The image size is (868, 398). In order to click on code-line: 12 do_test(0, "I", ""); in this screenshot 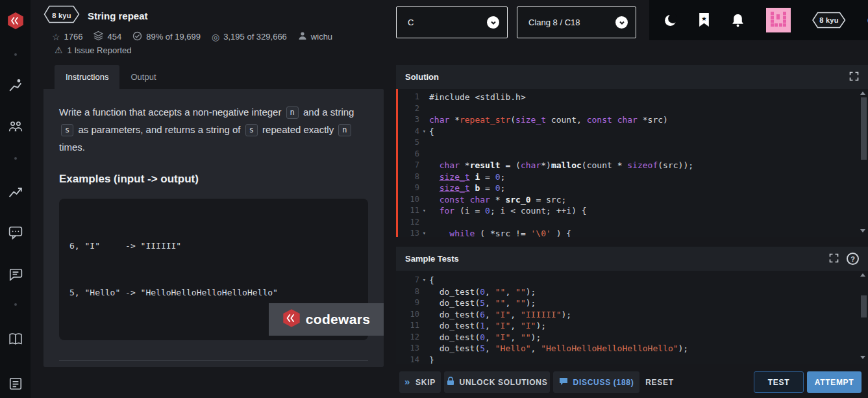, I will do `click(632, 338)`.